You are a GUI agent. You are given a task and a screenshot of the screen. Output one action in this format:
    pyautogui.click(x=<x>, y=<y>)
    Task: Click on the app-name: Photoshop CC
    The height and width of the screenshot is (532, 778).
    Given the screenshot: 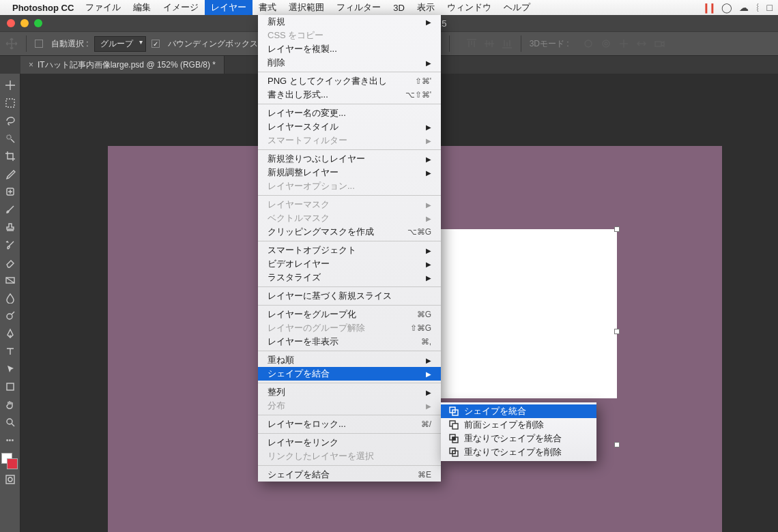 What is the action you would take?
    pyautogui.click(x=43, y=8)
    